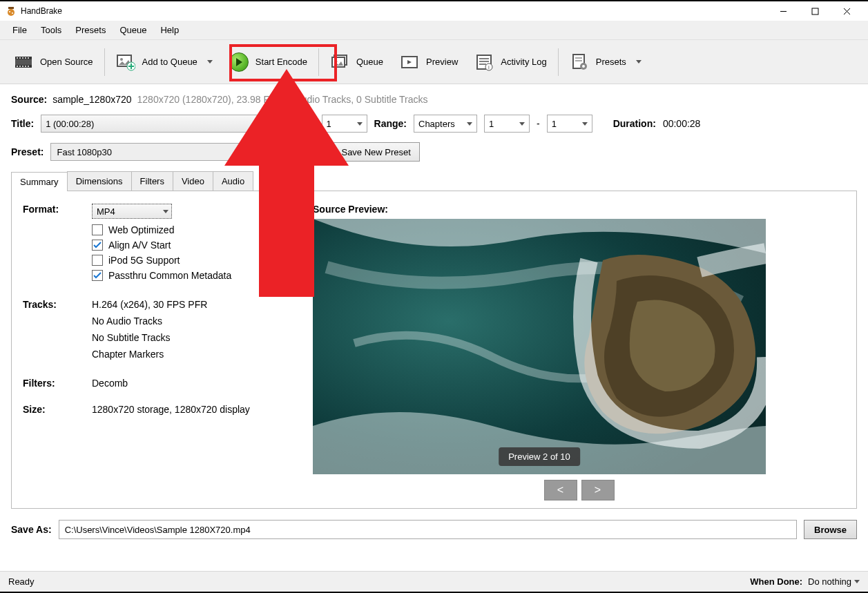 The width and height of the screenshot is (868, 593). What do you see at coordinates (428, 529) in the screenshot?
I see `save-path-input` at bounding box center [428, 529].